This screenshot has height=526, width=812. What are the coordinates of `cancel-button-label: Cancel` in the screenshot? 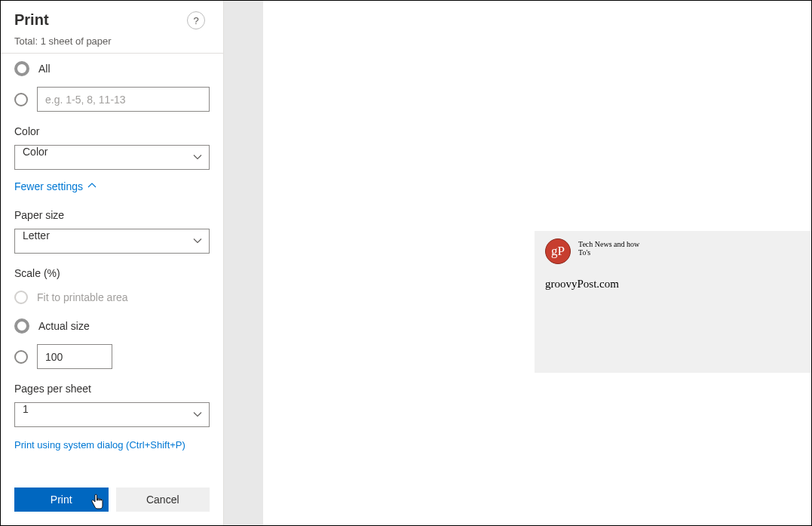 It's located at (163, 500).